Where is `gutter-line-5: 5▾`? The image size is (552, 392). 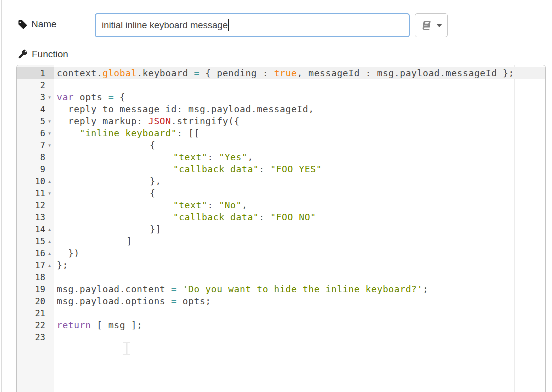
gutter-line-5: 5▾ is located at coordinates (35, 121).